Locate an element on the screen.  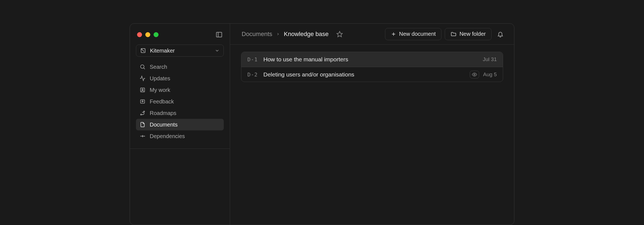
toggle-sidebar-button is located at coordinates (219, 35).